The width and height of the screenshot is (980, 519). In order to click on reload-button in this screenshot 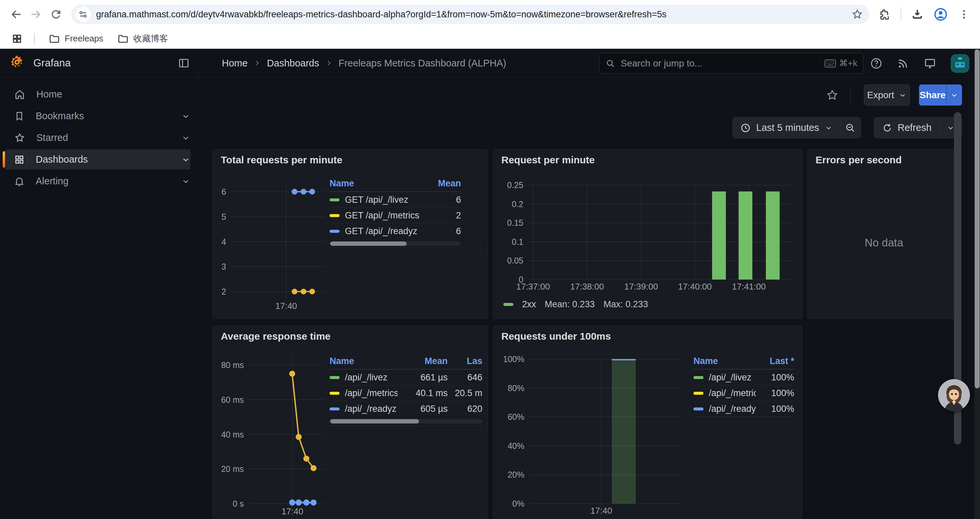, I will do `click(56, 14)`.